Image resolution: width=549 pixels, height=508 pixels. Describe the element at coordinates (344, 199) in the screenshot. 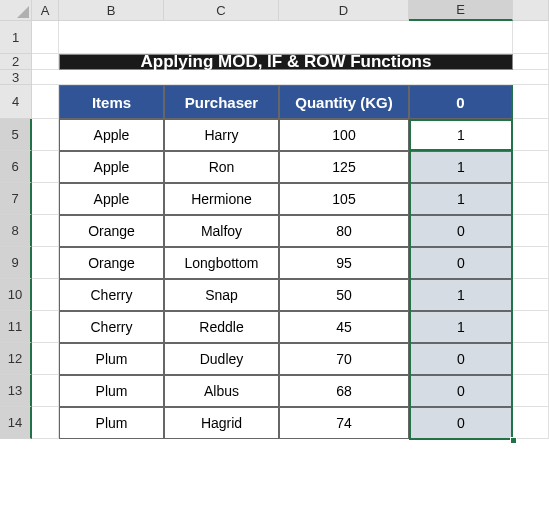

I see `cell-qty-7: 105` at that location.